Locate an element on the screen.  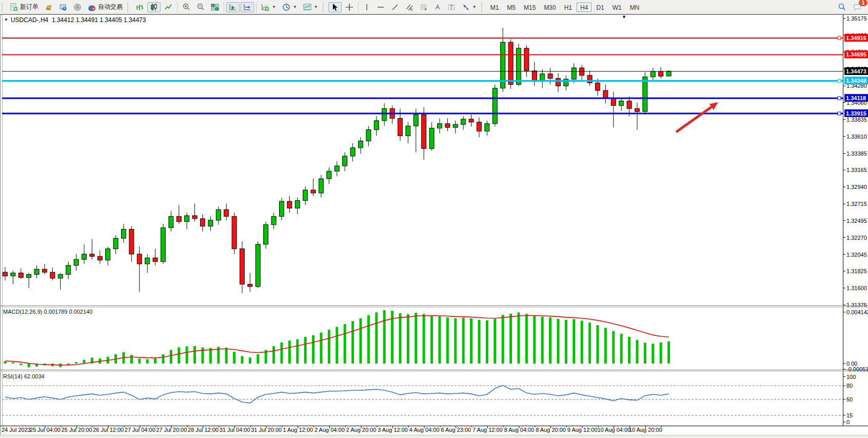
date-label: 4 Aug 04:00 is located at coordinates (425, 430).